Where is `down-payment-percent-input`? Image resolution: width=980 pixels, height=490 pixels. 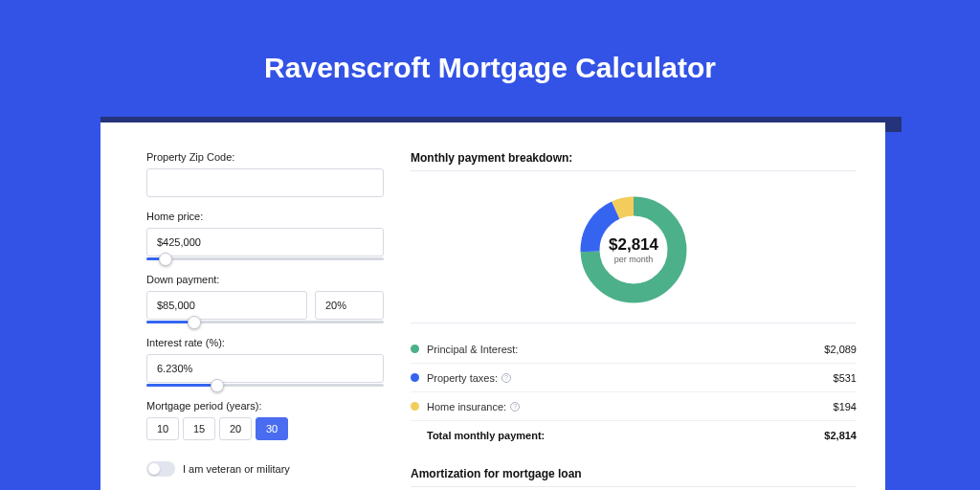 down-payment-percent-input is located at coordinates (349, 305).